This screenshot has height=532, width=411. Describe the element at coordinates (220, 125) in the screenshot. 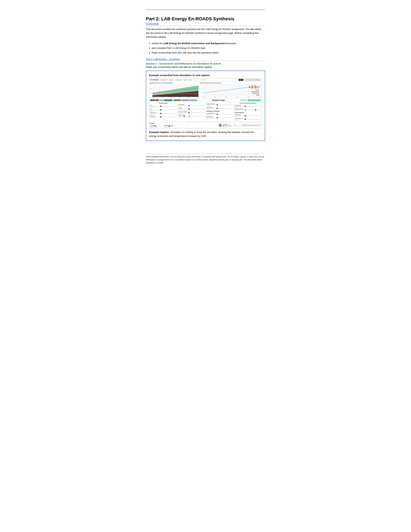

I see `svg-text: C` at that location.